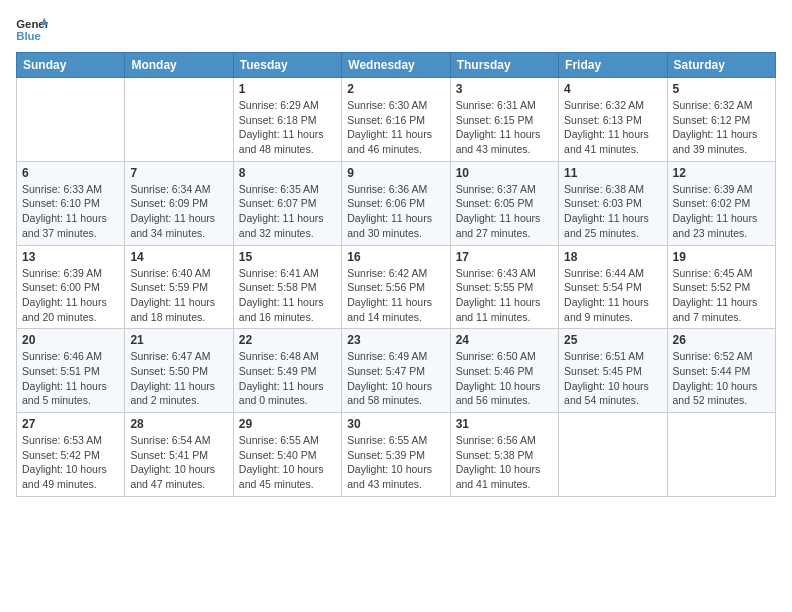 Image resolution: width=792 pixels, height=612 pixels. I want to click on day-info: Sunrise: 6:46 AM Sunset: 5:51 PM Dayligh…, so click(70, 378).